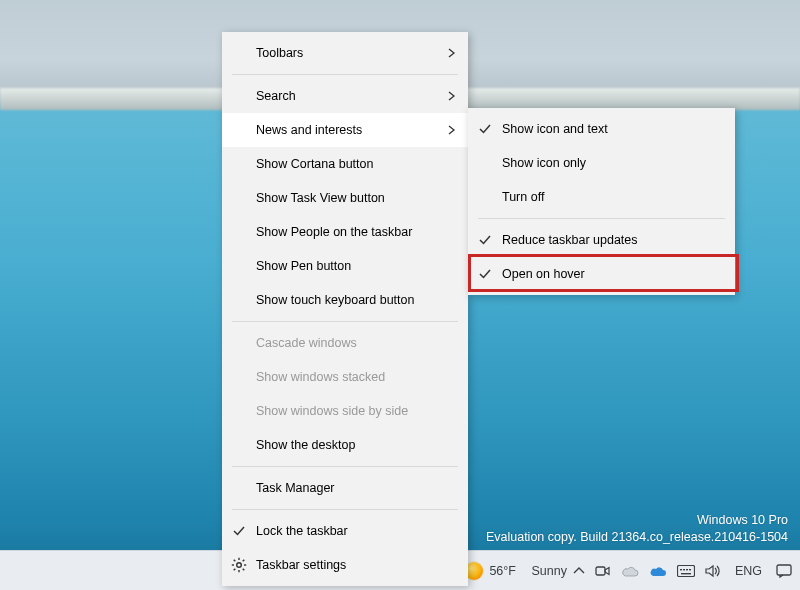 The image size is (800, 590). What do you see at coordinates (682, 571) in the screenshot?
I see `system-tray: ENG` at bounding box center [682, 571].